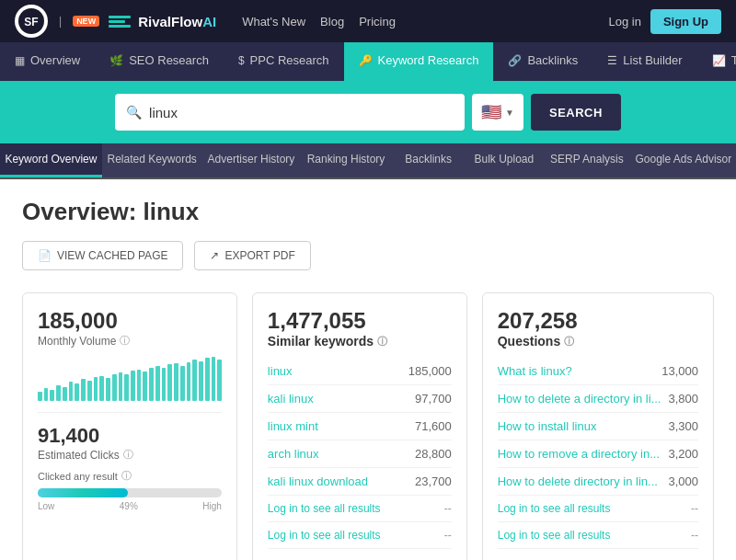 The image size is (736, 560). What do you see at coordinates (159, 62) in the screenshot?
I see `nav-seo-research: 🌿 SEO Research` at bounding box center [159, 62].